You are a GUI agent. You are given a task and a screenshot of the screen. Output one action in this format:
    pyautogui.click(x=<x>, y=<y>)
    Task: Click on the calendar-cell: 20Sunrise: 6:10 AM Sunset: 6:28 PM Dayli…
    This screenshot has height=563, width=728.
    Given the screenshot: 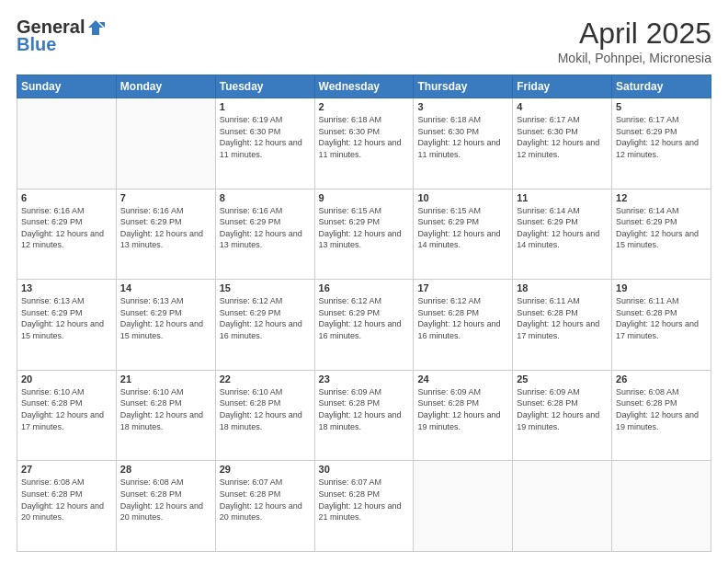 What is the action you would take?
    pyautogui.click(x=67, y=416)
    